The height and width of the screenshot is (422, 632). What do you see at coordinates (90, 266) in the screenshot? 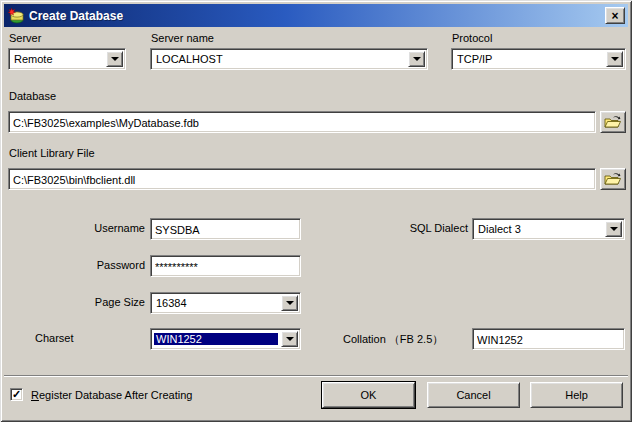
I see `password-label: Password` at bounding box center [90, 266].